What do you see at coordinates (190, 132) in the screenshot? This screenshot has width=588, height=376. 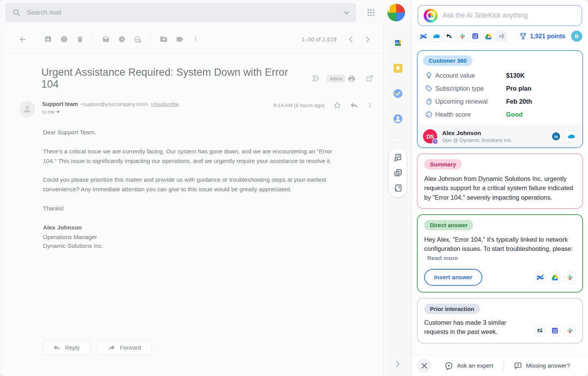 I see `body-paragraph: Dear Support Team,` at bounding box center [190, 132].